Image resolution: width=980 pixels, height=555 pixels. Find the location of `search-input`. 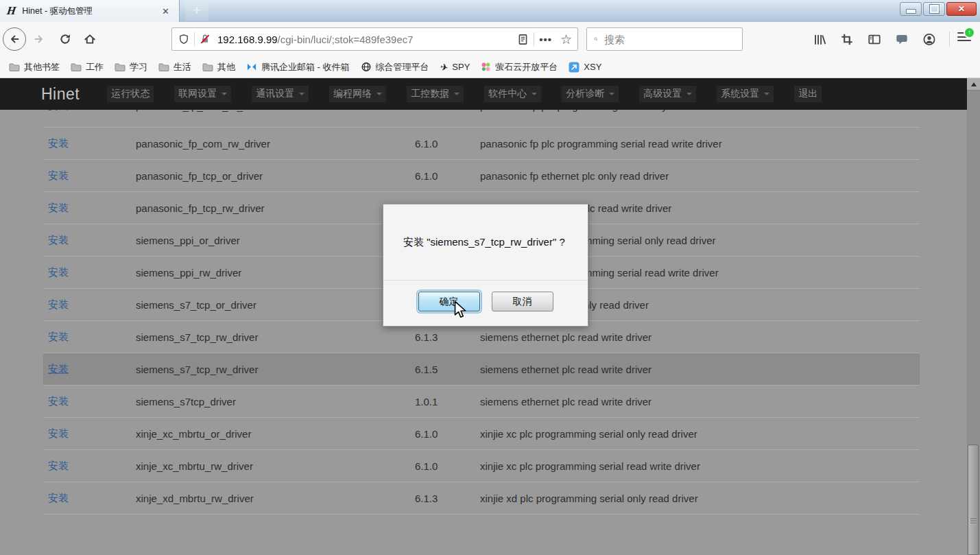

search-input is located at coordinates (672, 40).